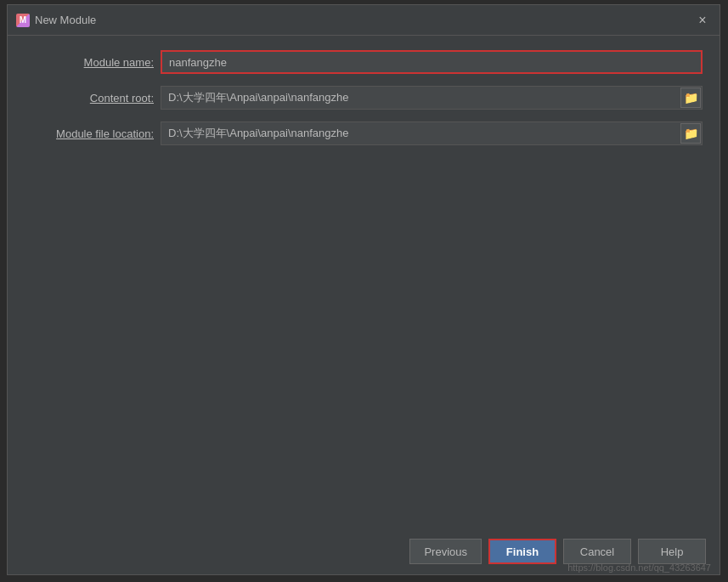  Describe the element at coordinates (703, 20) in the screenshot. I see `close-button: ×` at that location.